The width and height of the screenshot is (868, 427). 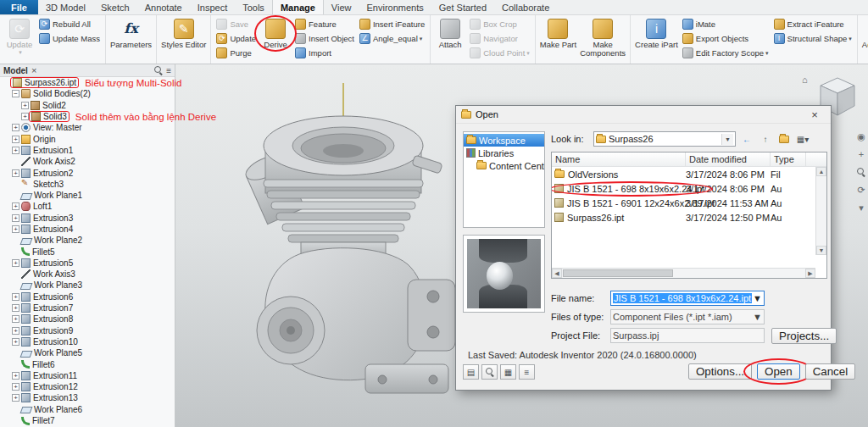 I want to click on look-in-dropdown: Surpass26 ▼, so click(x=665, y=139).